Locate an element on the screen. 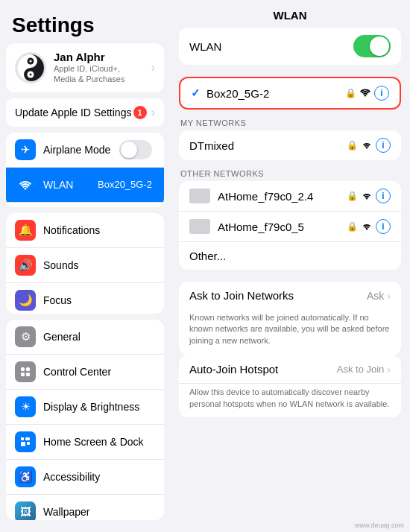 This screenshot has height=532, width=410. sidebar-item-accessibility: ♿ Accessibility is located at coordinates (85, 477).